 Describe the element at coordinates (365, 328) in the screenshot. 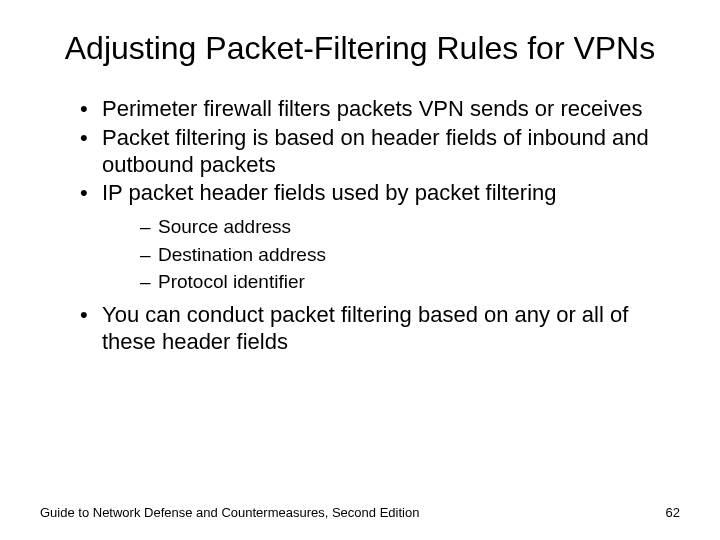

I see `bullet-text: You can conduct packet filtering based o…` at that location.